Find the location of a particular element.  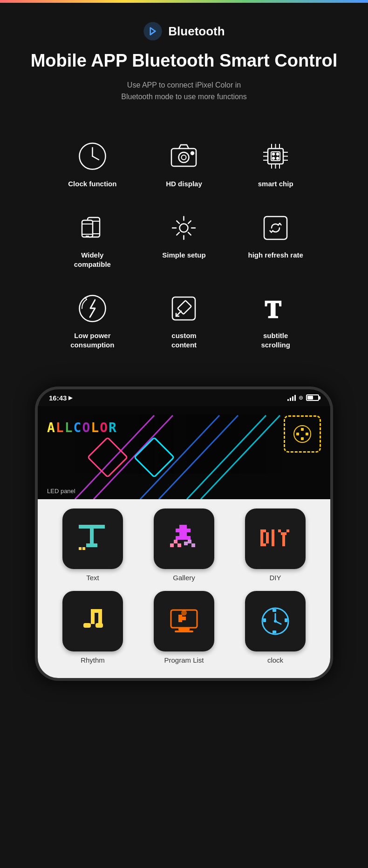

feature-hd-display: HD display is located at coordinates (184, 164).